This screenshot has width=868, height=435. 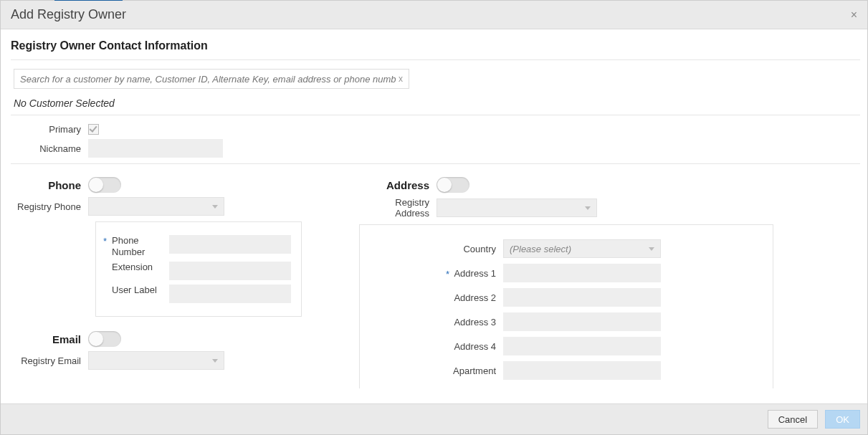 I want to click on registry-phone-row: Registry Phone, so click(x=156, y=206).